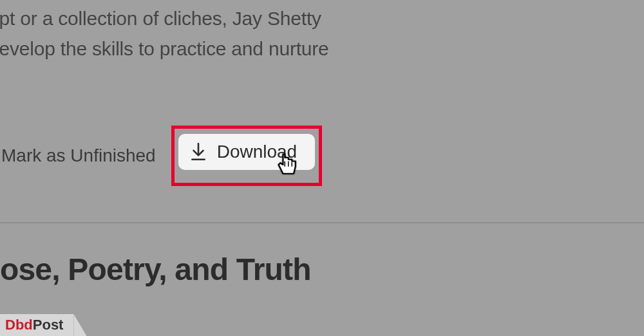 Image resolution: width=644 pixels, height=336 pixels. I want to click on mark-unfinished-button: Mark as Unfinished, so click(78, 156).